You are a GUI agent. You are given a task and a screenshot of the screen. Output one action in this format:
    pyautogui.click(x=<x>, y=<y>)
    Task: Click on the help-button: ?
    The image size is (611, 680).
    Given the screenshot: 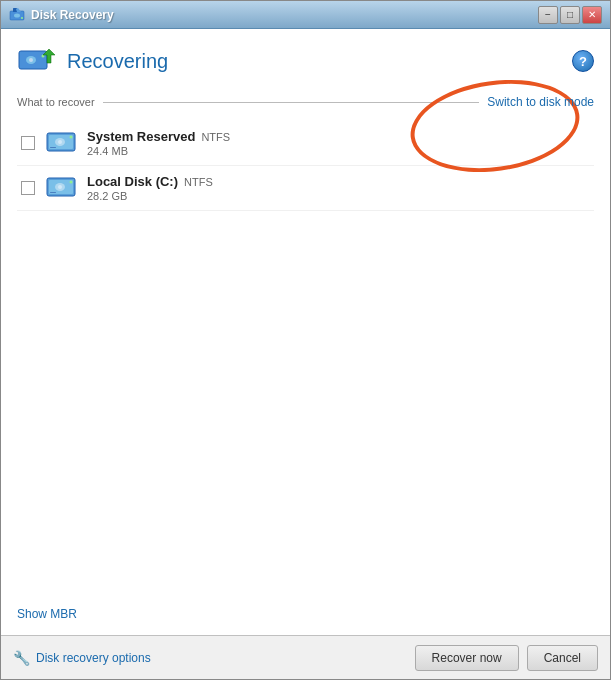 What is the action you would take?
    pyautogui.click(x=583, y=61)
    